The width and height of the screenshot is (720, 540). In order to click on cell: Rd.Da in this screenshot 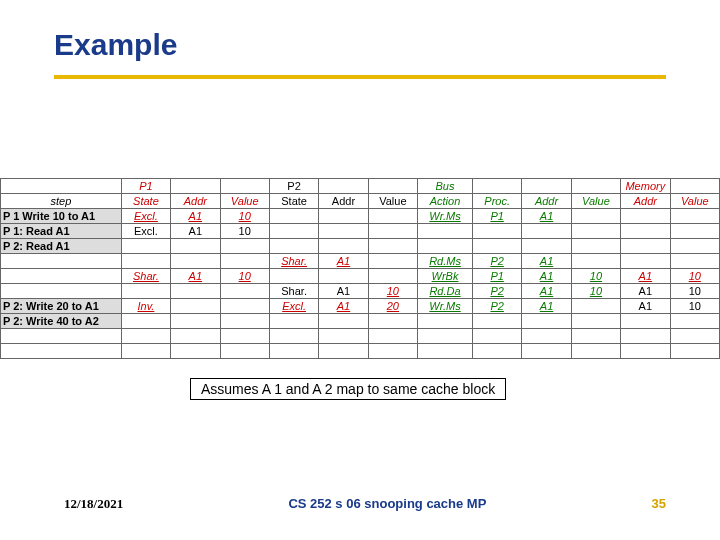, I will do `click(446, 292)`.